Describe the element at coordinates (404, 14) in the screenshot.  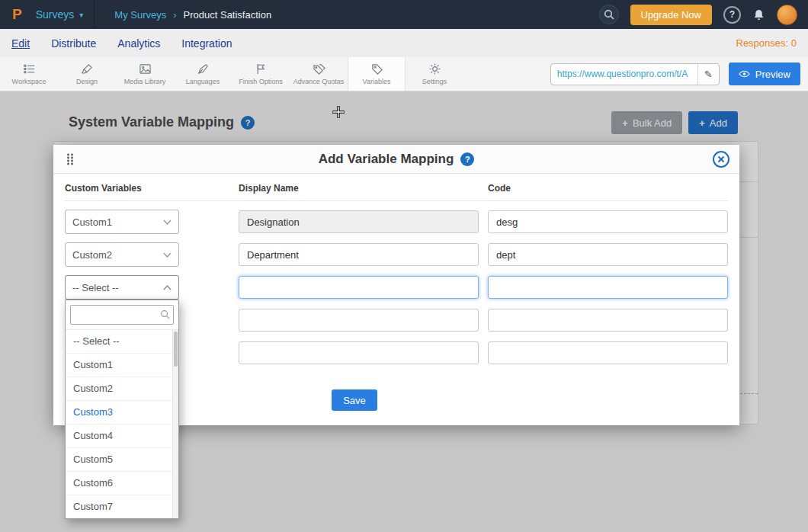
I see `top-navbar: P Surveys ▾ My Surveys › Product Satisfa…` at that location.